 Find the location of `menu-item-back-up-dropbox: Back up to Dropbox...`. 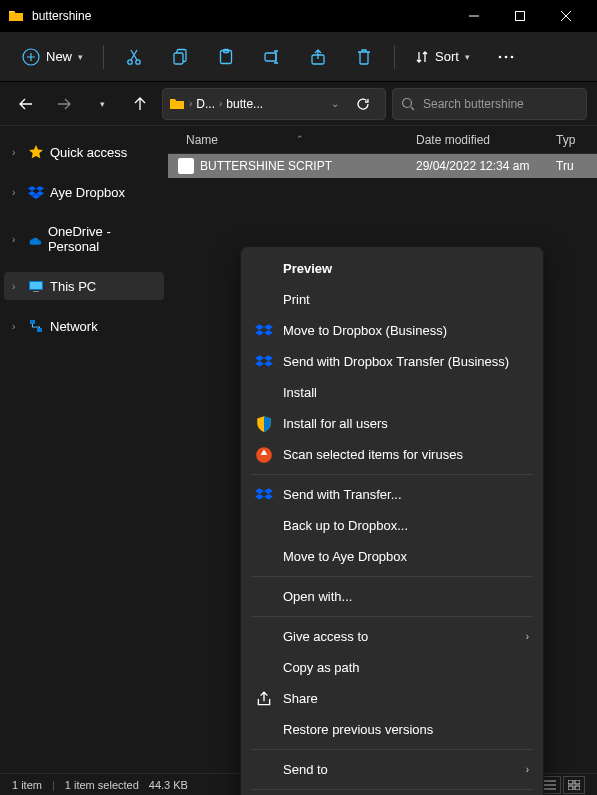

menu-item-back-up-dropbox: Back up to Dropbox... is located at coordinates (392, 526).